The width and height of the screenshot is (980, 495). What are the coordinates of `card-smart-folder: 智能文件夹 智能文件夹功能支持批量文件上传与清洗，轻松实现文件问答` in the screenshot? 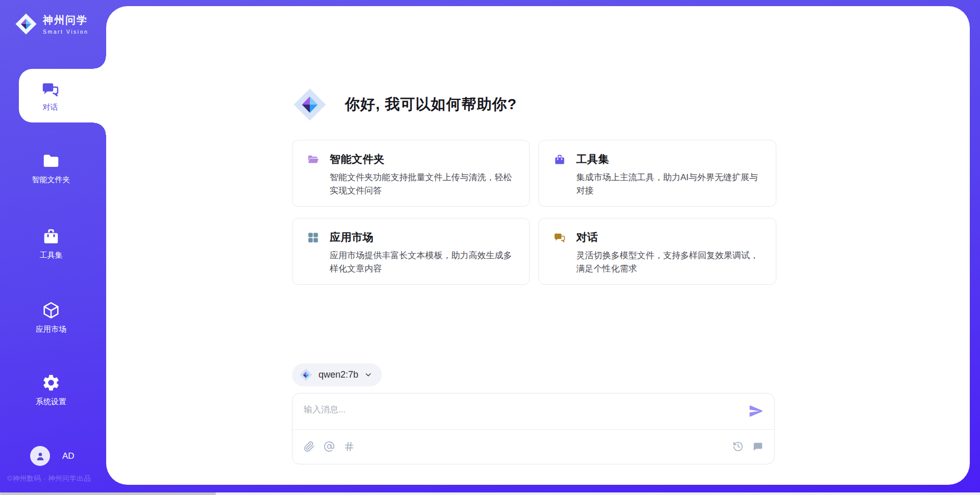 It's located at (411, 174).